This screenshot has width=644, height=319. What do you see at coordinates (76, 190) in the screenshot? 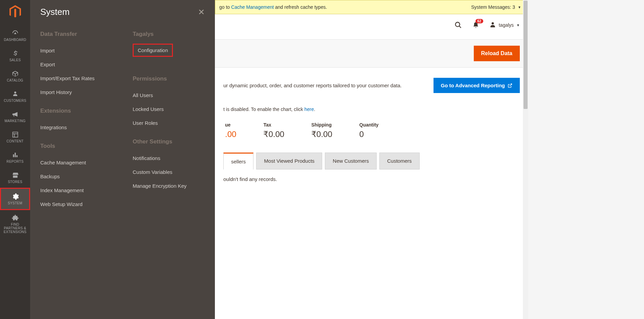
I see `menu-index-management: Index Management` at bounding box center [76, 190].